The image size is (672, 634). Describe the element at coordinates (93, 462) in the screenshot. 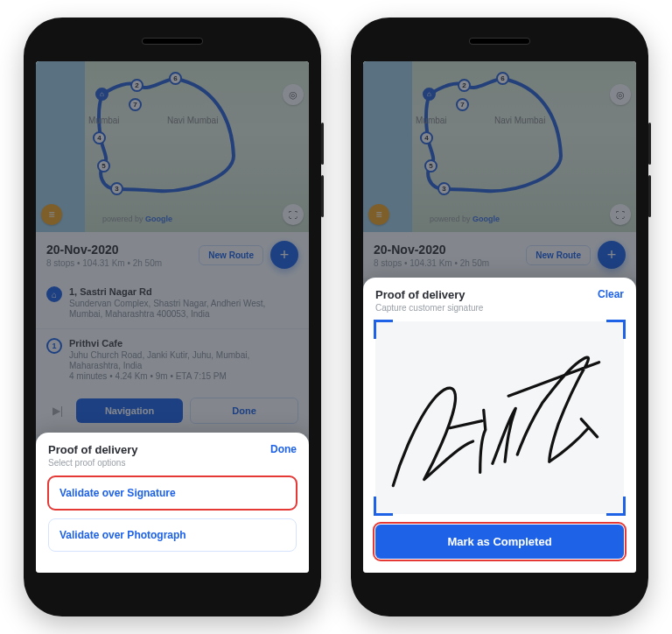

I see `sheet-subtitle: Select proof options` at that location.